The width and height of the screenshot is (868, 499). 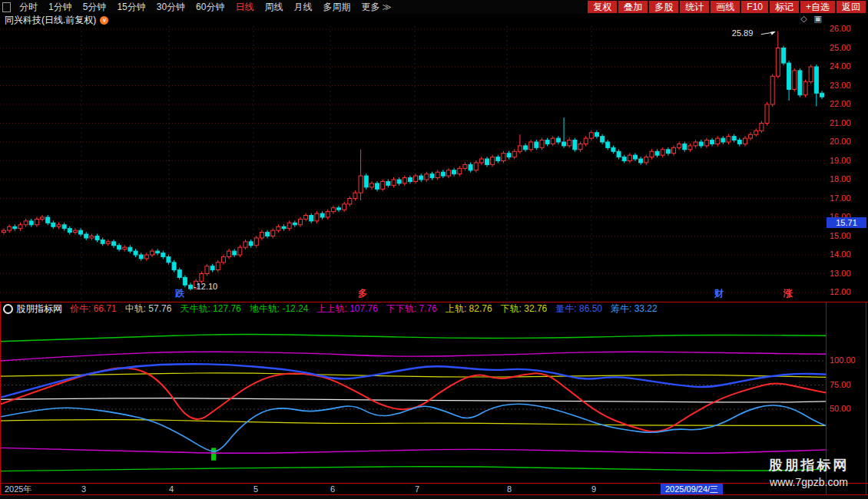 I want to click on chart-watermark-char: 涨, so click(x=788, y=293).